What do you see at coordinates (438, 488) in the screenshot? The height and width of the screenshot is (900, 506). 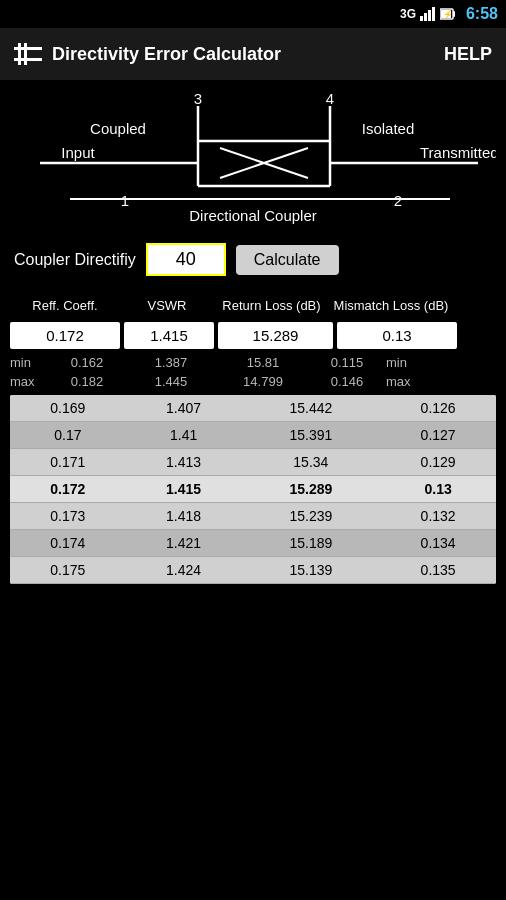 I see `table-cell: 0.13` at bounding box center [438, 488].